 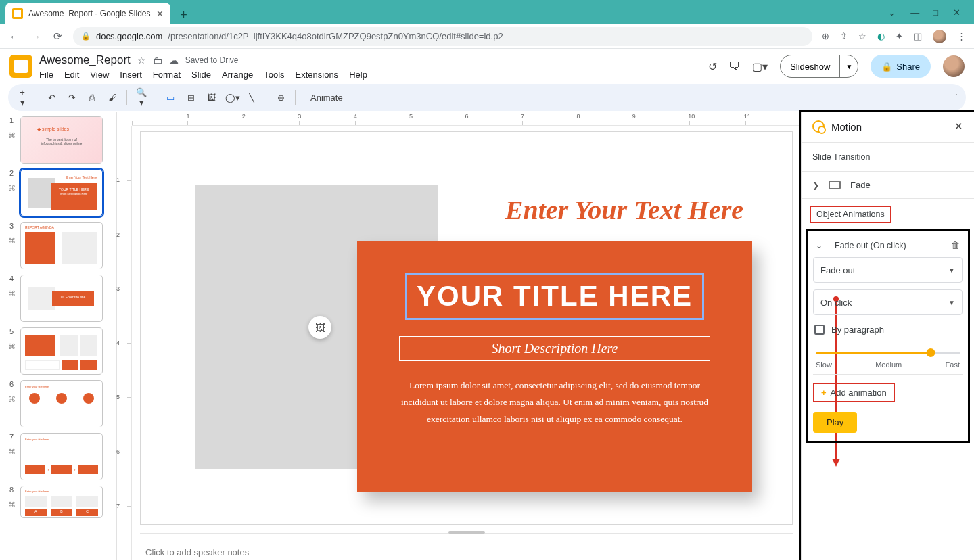 What do you see at coordinates (467, 532) in the screenshot?
I see `notes-resize-handle` at bounding box center [467, 532].